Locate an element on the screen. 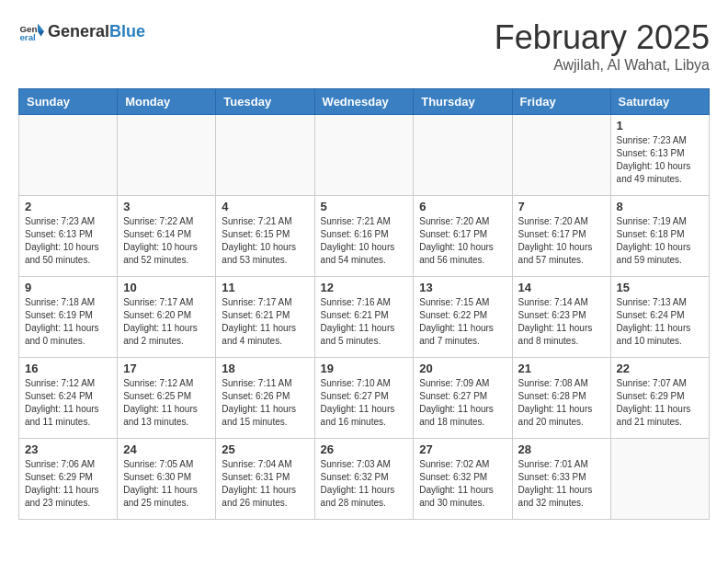 This screenshot has height=563, width=728. day-number: 10 is located at coordinates (166, 287).